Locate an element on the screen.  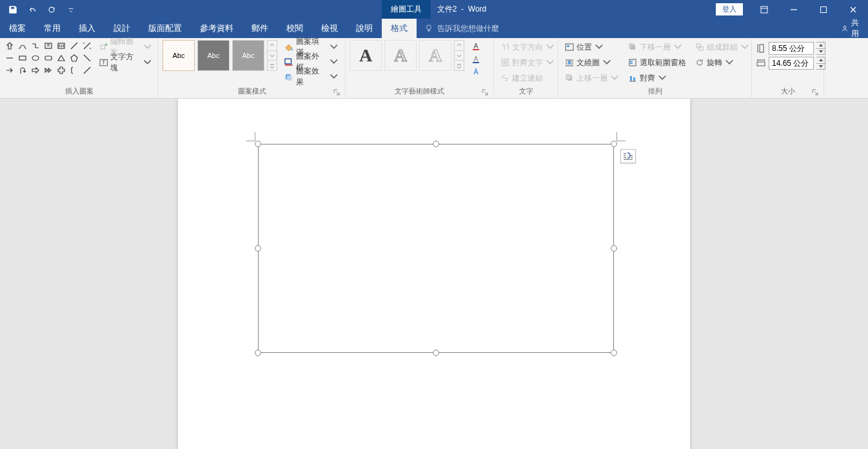
shape-triangle-icon is located at coordinates (61, 58).